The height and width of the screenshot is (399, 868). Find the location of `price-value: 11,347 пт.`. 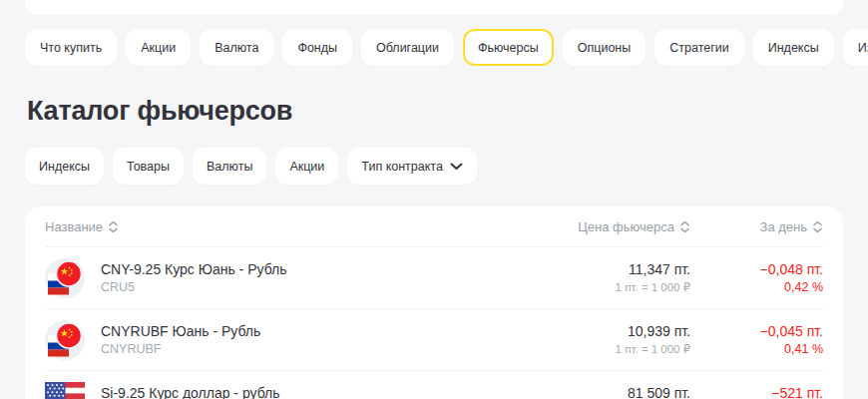

price-value: 11,347 пт. is located at coordinates (616, 269).